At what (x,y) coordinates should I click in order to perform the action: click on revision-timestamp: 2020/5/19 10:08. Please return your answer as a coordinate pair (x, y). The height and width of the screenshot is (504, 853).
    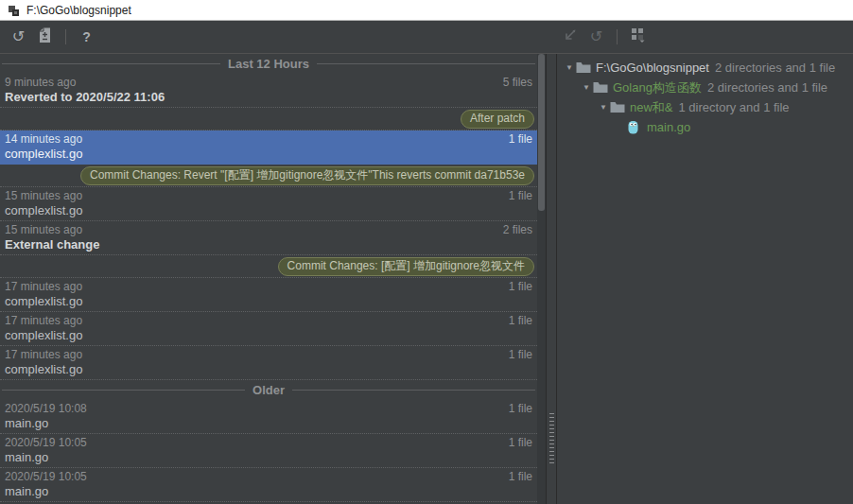
    Looking at the image, I should click on (45, 408).